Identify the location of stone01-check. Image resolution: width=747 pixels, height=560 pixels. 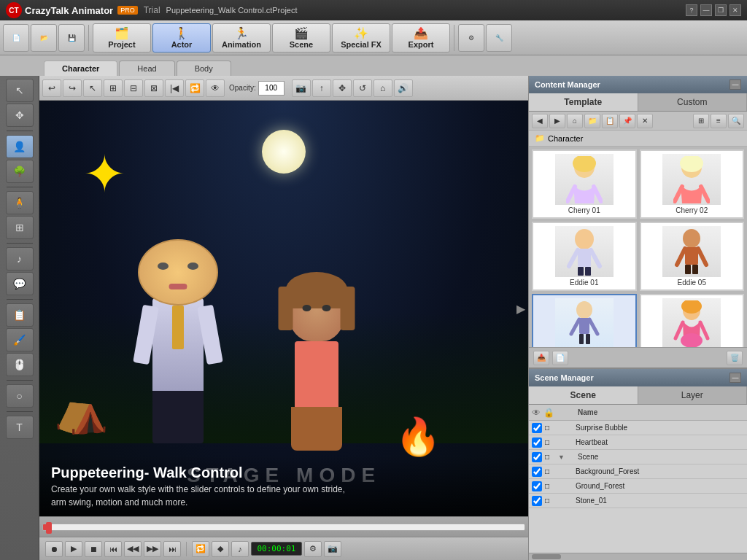
(537, 501).